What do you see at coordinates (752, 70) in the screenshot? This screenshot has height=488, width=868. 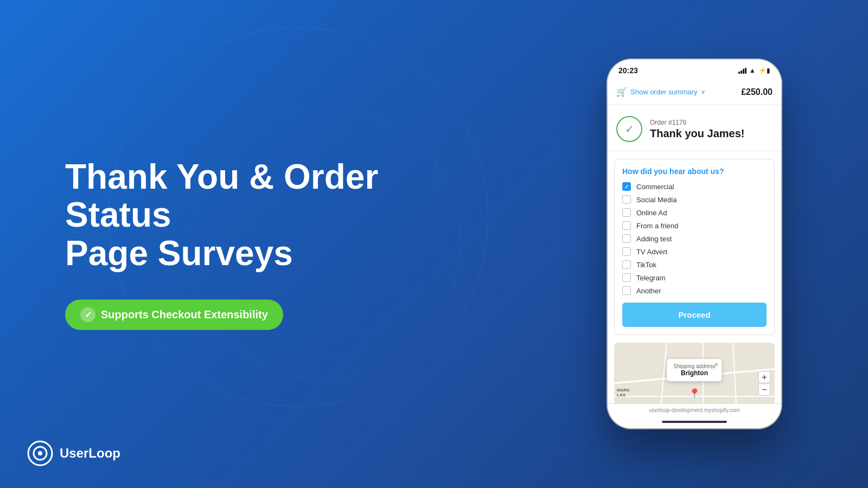 I see `wifi-icon: ▲` at bounding box center [752, 70].